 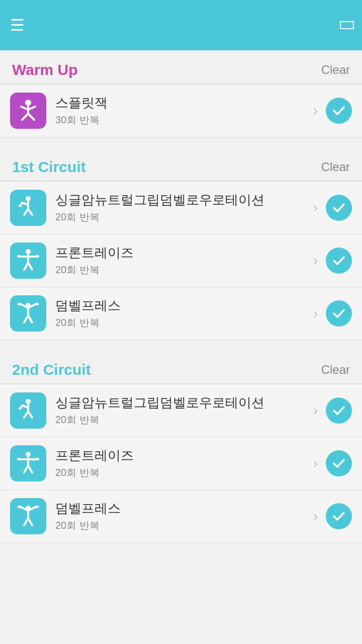 I want to click on clear-button-circuit2: Clear, so click(x=336, y=370).